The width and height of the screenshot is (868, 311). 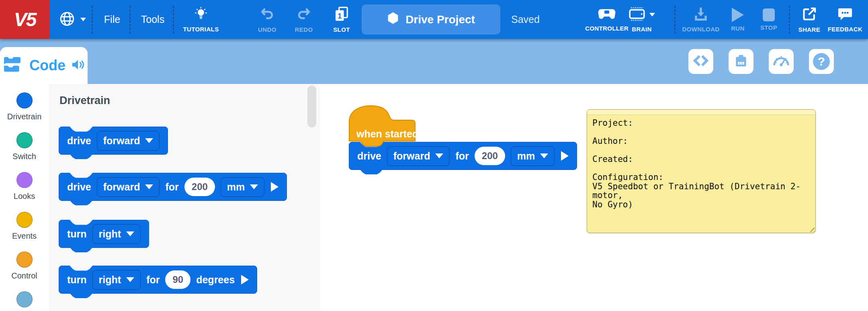 What do you see at coordinates (24, 266) in the screenshot?
I see `sidebar-item-control: Control` at bounding box center [24, 266].